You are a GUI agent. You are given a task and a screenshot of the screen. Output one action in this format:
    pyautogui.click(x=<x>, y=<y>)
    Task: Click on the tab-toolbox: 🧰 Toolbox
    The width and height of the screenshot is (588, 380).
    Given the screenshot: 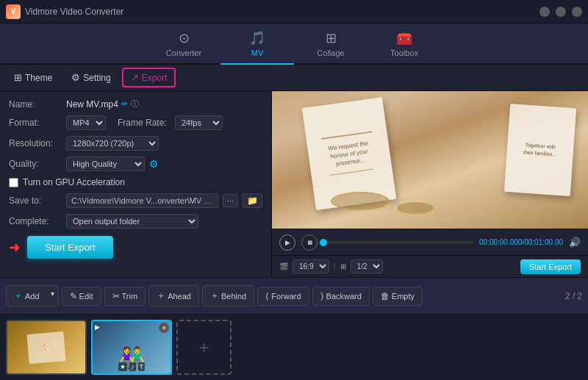 What is the action you would take?
    pyautogui.click(x=404, y=44)
    